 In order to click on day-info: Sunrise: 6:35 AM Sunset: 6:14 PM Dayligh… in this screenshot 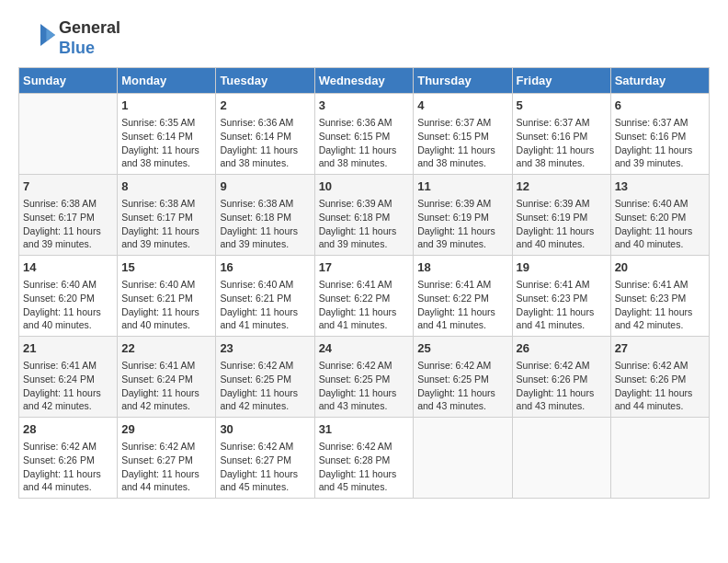, I will do `click(166, 144)`.